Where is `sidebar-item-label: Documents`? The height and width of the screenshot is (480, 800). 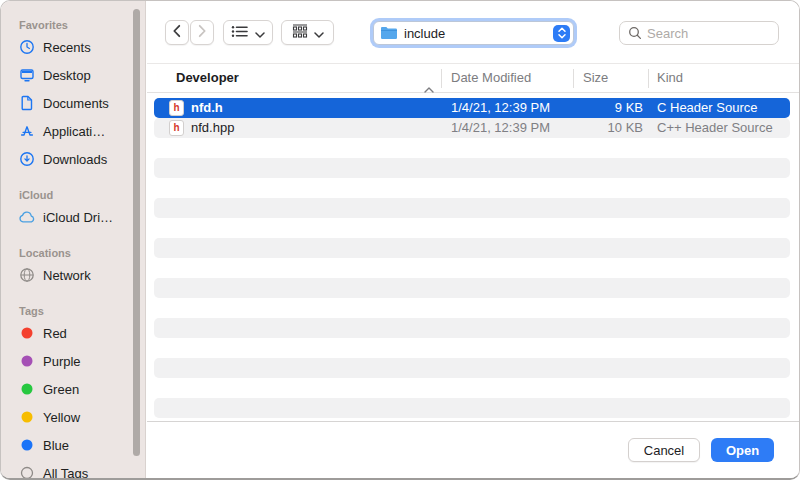
sidebar-item-label: Documents is located at coordinates (76, 104).